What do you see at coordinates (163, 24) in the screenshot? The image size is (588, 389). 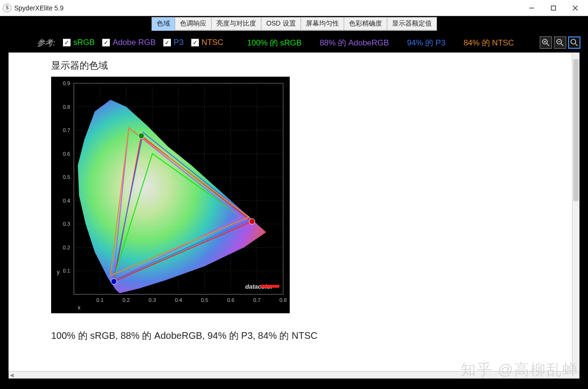 I see `tab-色域: 色域` at bounding box center [163, 24].